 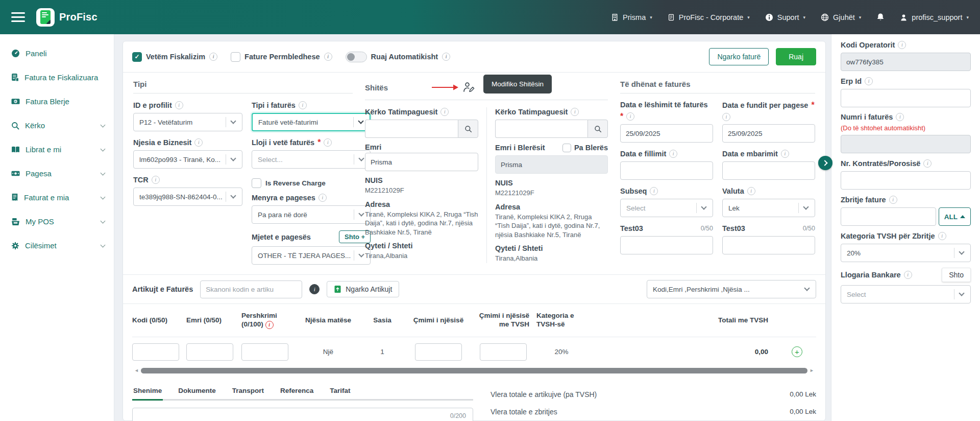 I want to click on menu-toggle-icon, so click(x=18, y=17).